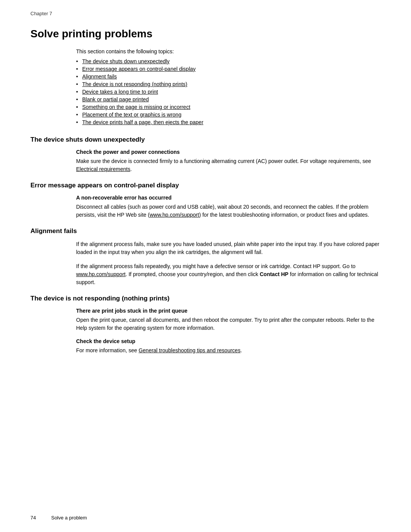  What do you see at coordinates (228, 115) in the screenshot?
I see `toc-item: Placement of the text or graphics is wro…` at bounding box center [228, 115].